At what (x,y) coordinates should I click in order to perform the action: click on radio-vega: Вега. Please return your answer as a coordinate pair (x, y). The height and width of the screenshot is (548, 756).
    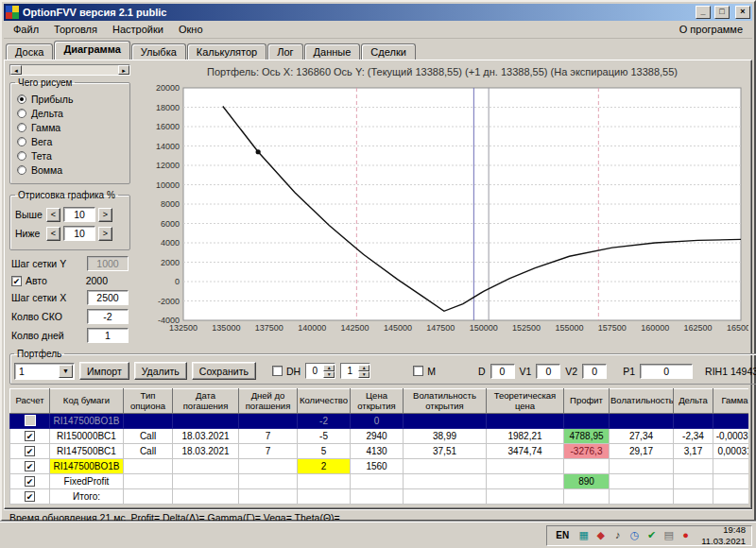
    Looking at the image, I should click on (70, 142).